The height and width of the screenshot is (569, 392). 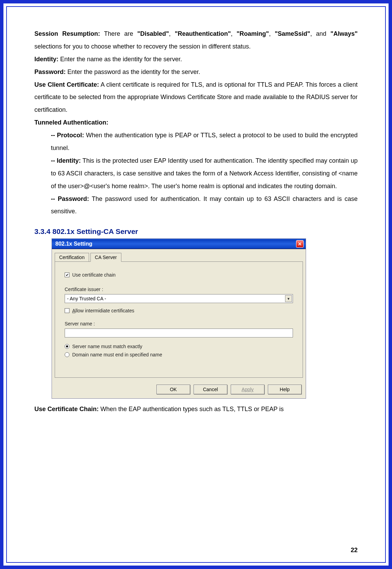 What do you see at coordinates (196, 409) in the screenshot?
I see `trailing-paragraph: Use Certificate Chain: When the EAP auth…` at bounding box center [196, 409].